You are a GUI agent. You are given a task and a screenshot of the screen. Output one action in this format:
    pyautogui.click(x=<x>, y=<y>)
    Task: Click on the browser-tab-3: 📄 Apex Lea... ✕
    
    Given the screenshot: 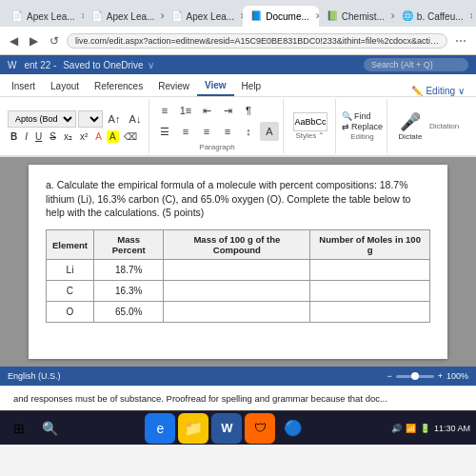 What is the action you would take?
    pyautogui.click(x=204, y=16)
    